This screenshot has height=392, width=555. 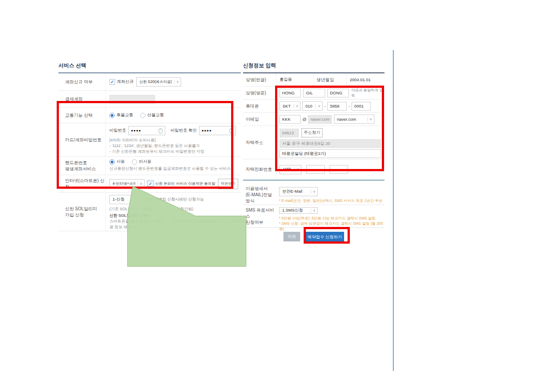 What do you see at coordinates (112, 82) in the screenshot?
I see `account-new-checkbox: ✓` at bounding box center [112, 82].